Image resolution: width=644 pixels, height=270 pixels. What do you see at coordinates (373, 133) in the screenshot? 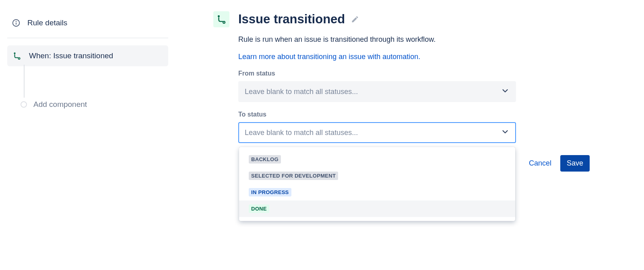
I see `to-status-placeholder: Leave blank to match all statuses...` at bounding box center [373, 133].